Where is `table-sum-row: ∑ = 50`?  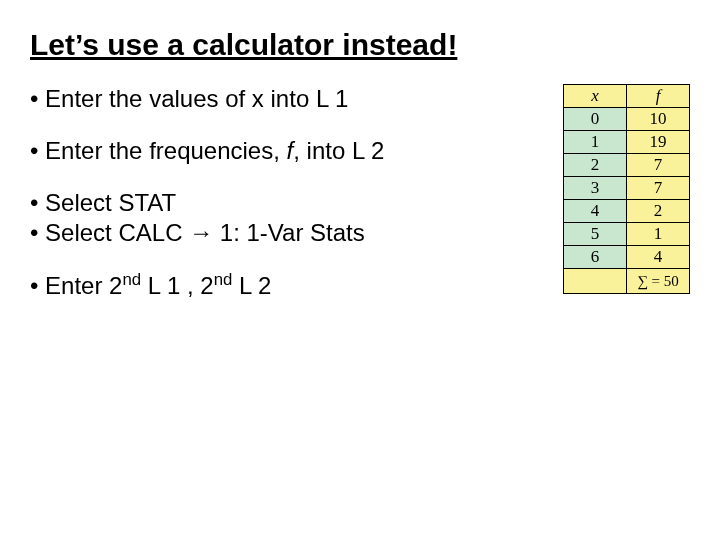
table-sum-row: ∑ = 50 is located at coordinates (627, 282).